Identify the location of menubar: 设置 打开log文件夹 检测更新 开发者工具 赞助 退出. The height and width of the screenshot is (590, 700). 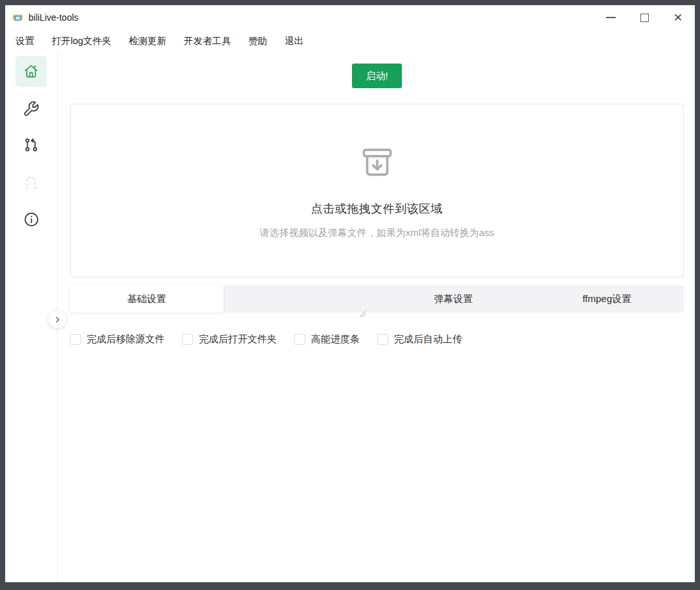
(350, 41).